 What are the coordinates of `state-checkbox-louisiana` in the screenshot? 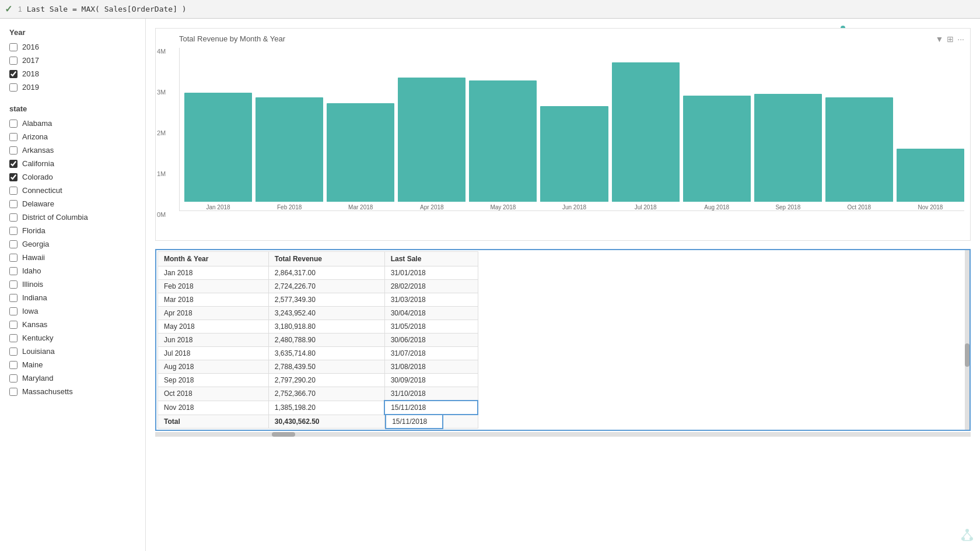 It's located at (13, 352).